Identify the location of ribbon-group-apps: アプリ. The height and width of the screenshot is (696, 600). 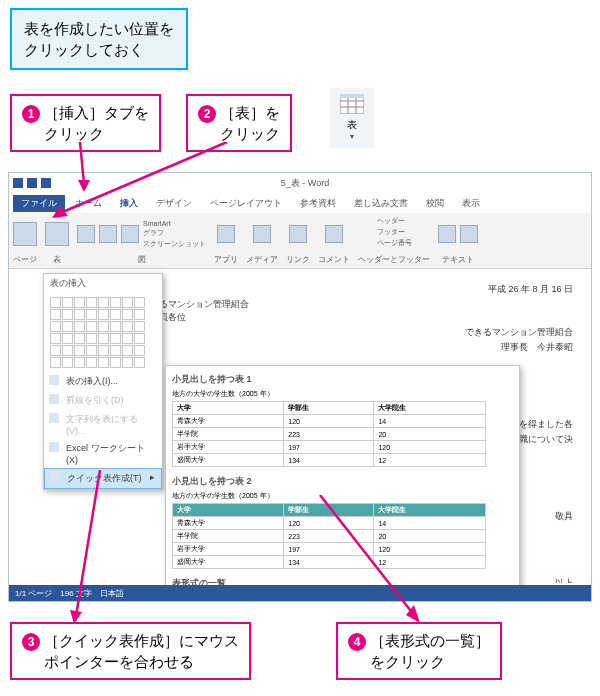
(226, 240).